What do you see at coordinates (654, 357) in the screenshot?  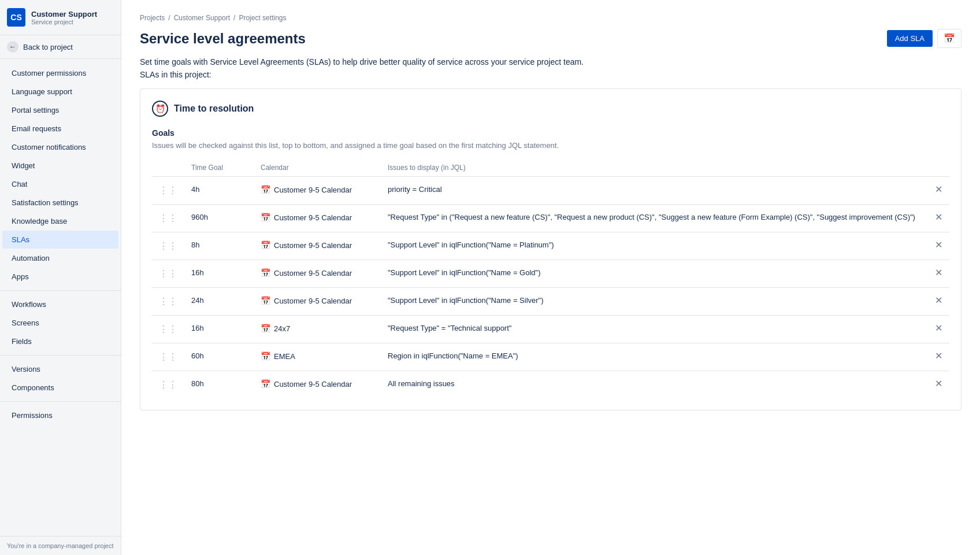 I see `jql-cell: Region in iqlFunction("Name = EMEA")` at bounding box center [654, 357].